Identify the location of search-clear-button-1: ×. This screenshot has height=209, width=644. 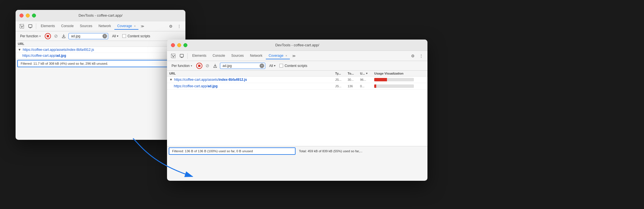
(105, 36).